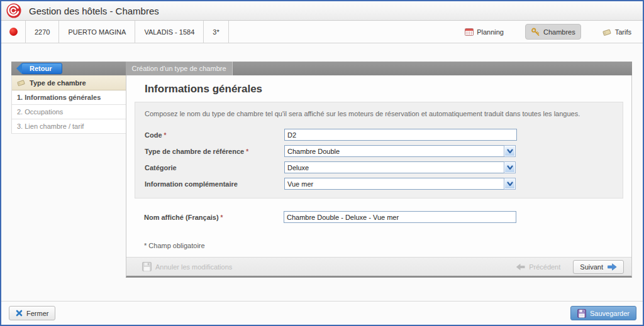 Image resolution: width=644 pixels, height=326 pixels. What do you see at coordinates (229, 31) in the screenshot?
I see `divider` at bounding box center [229, 31].